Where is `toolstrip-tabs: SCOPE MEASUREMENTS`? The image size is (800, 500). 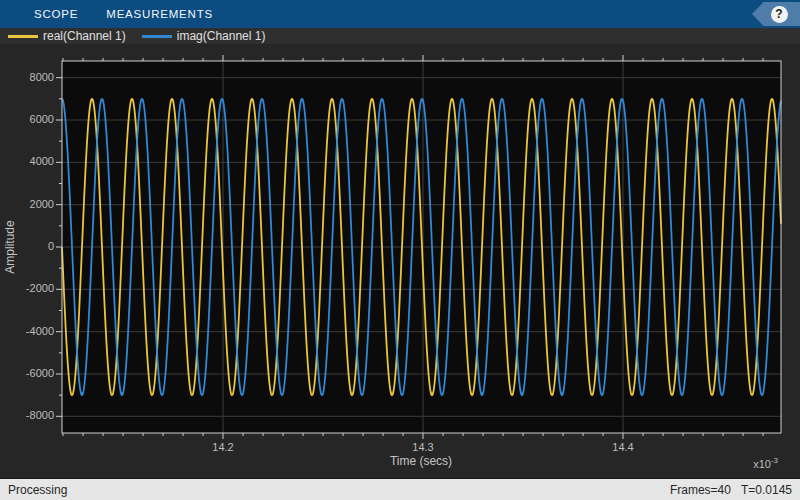
toolstrip-tabs: SCOPE MEASUREMENTS is located at coordinates (106, 14).